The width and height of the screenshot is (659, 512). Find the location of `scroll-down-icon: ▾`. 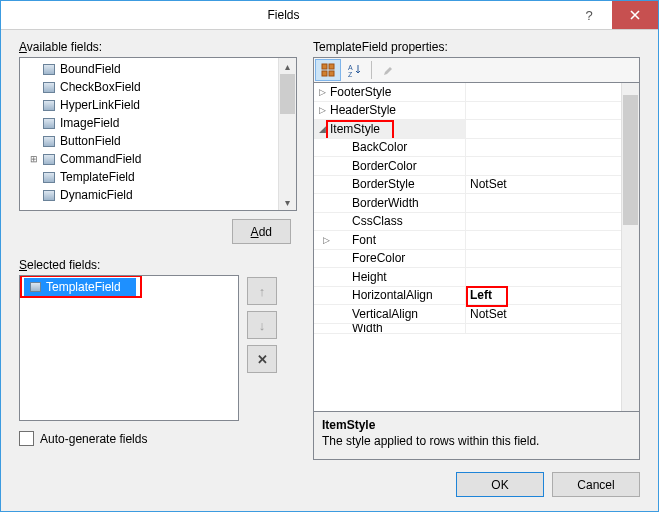

scroll-down-icon: ▾ is located at coordinates (288, 202).